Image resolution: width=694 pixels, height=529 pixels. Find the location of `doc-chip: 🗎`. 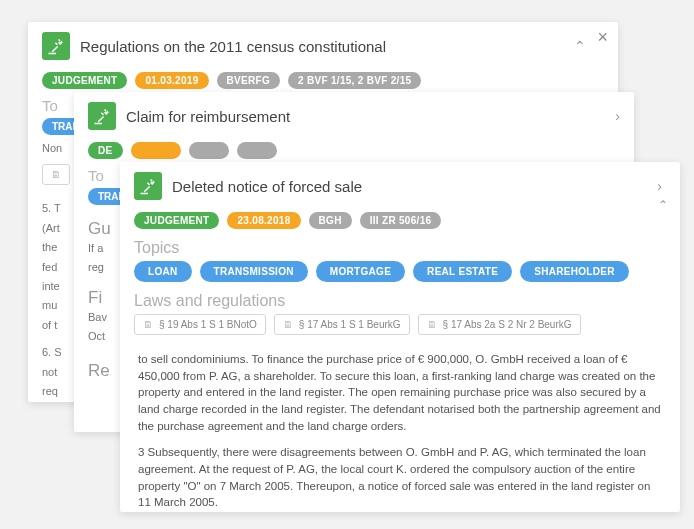

doc-chip: 🗎 is located at coordinates (56, 174).